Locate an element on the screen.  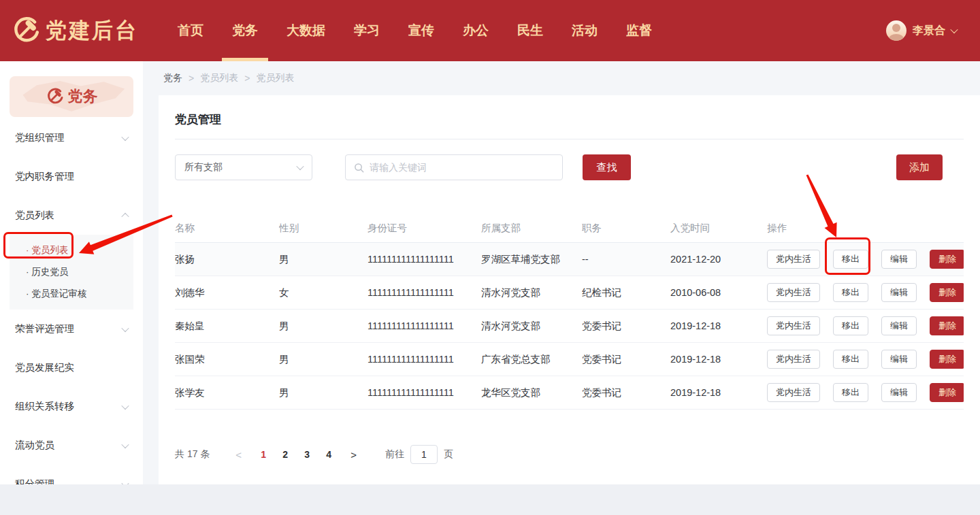
nav-item-活动: 活动 is located at coordinates (585, 31).